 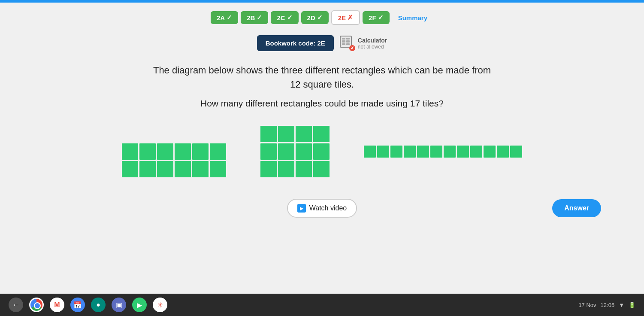 I want to click on bookwork-button: Bookwork code: 2E, so click(x=295, y=43).